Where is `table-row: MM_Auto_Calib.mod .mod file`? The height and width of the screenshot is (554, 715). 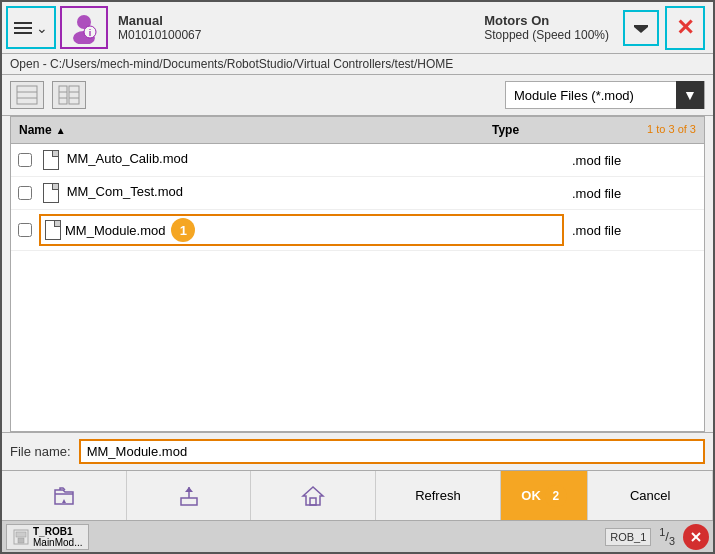
table-row: MM_Auto_Calib.mod .mod file is located at coordinates (358, 160).